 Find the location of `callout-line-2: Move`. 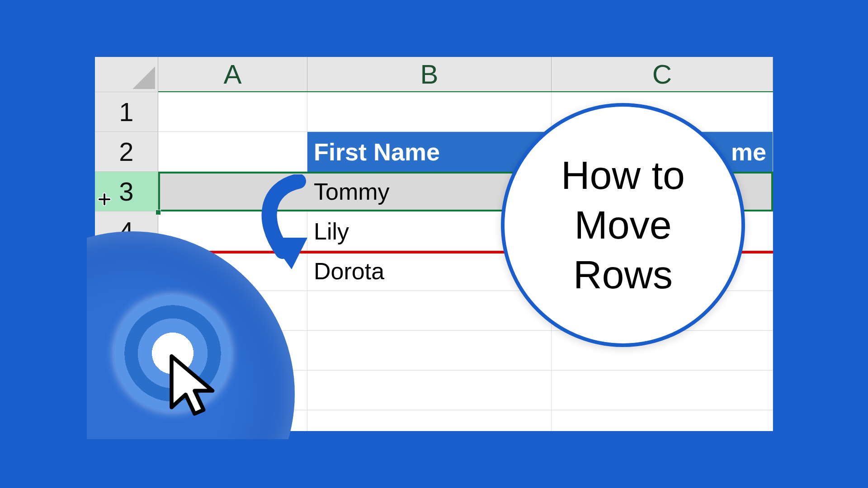

callout-line-2: Move is located at coordinates (623, 225).